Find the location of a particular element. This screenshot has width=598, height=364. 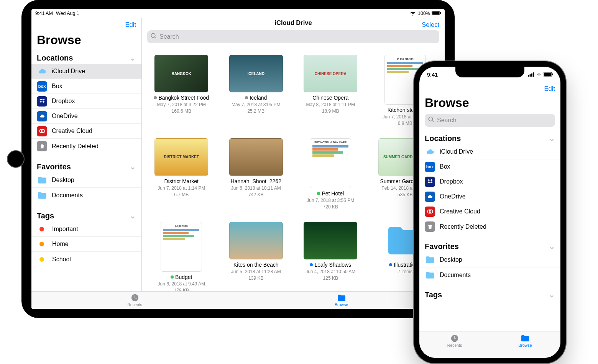

file-date: Jun 6, 2018 at 10:11 AM is located at coordinates (256, 189).